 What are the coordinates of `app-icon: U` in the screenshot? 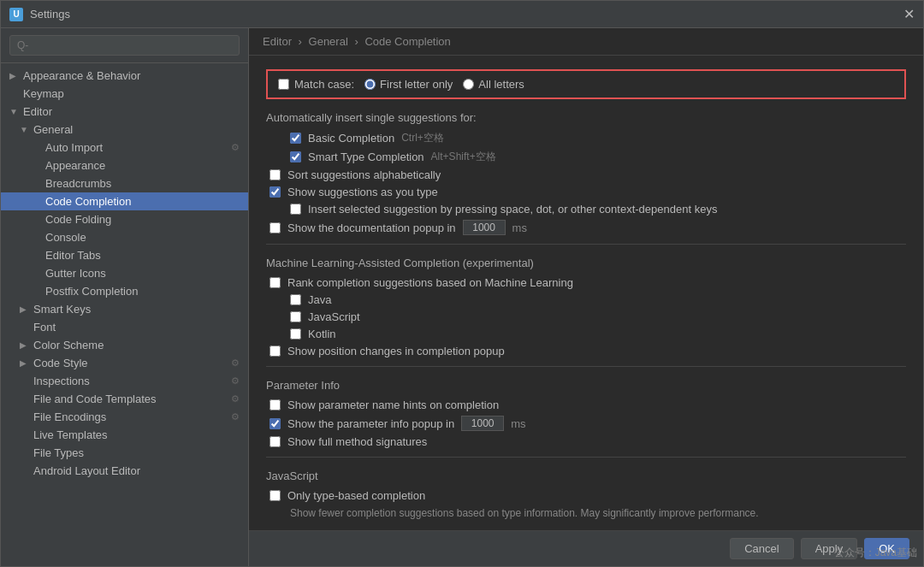 It's located at (16, 15).